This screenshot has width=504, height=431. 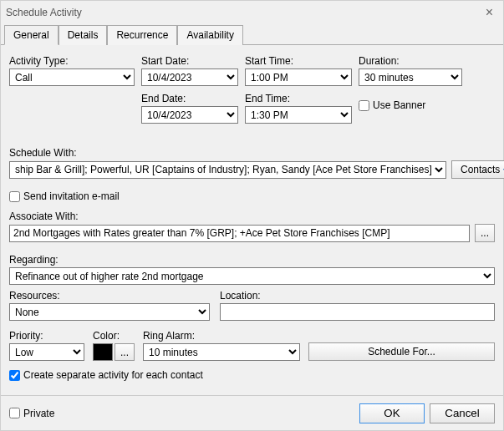 I want to click on duration-select: 30 minutes, so click(x=410, y=77).